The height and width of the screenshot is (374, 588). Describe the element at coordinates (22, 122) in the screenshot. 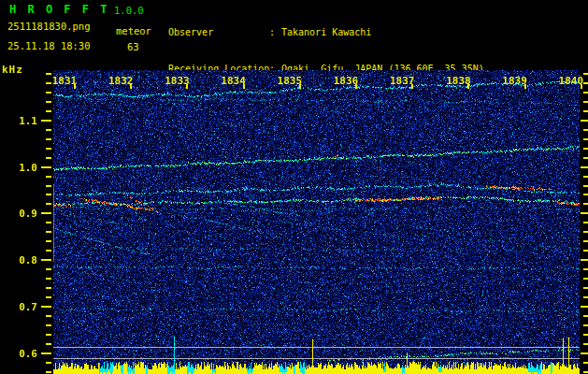

I see `freq-label: 1.1` at that location.